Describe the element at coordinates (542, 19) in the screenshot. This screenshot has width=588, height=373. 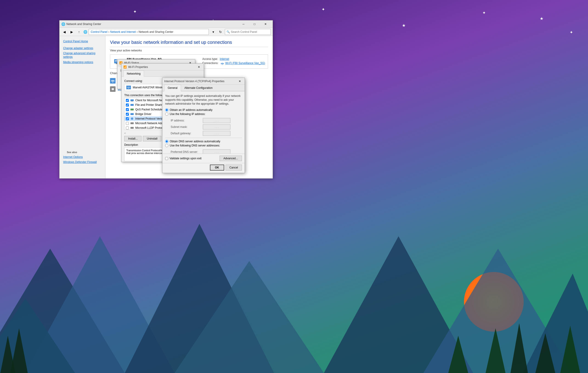
I see `star-icon: ★` at that location.